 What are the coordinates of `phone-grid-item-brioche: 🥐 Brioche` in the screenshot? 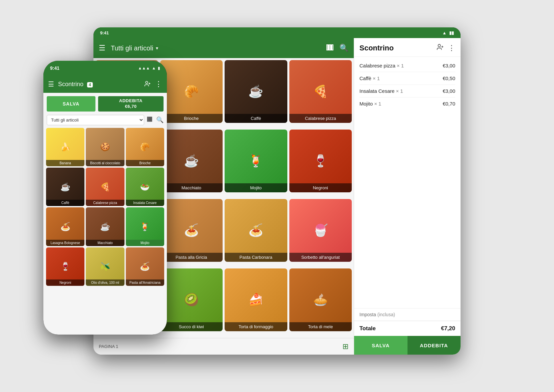 It's located at (145, 147).